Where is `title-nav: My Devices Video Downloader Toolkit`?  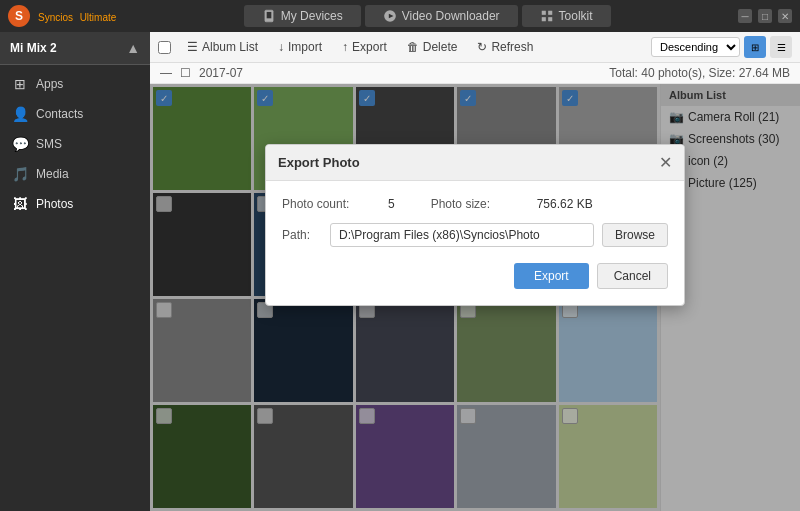 title-nav: My Devices Video Downloader Toolkit is located at coordinates (428, 16).